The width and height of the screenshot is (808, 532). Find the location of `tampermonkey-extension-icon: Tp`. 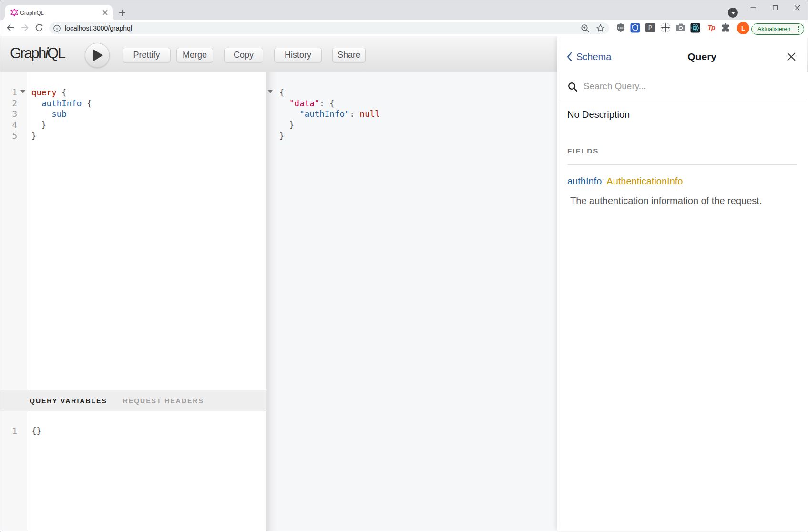

tampermonkey-extension-icon: Tp is located at coordinates (711, 28).